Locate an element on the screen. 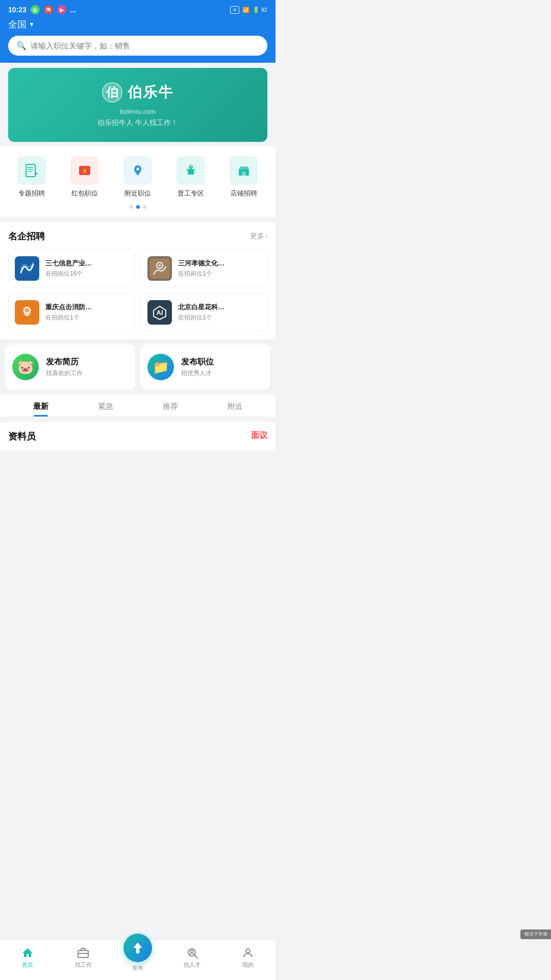 The width and height of the screenshot is (551, 980). location-bar: 全国 ▼ is located at coordinates (138, 24).